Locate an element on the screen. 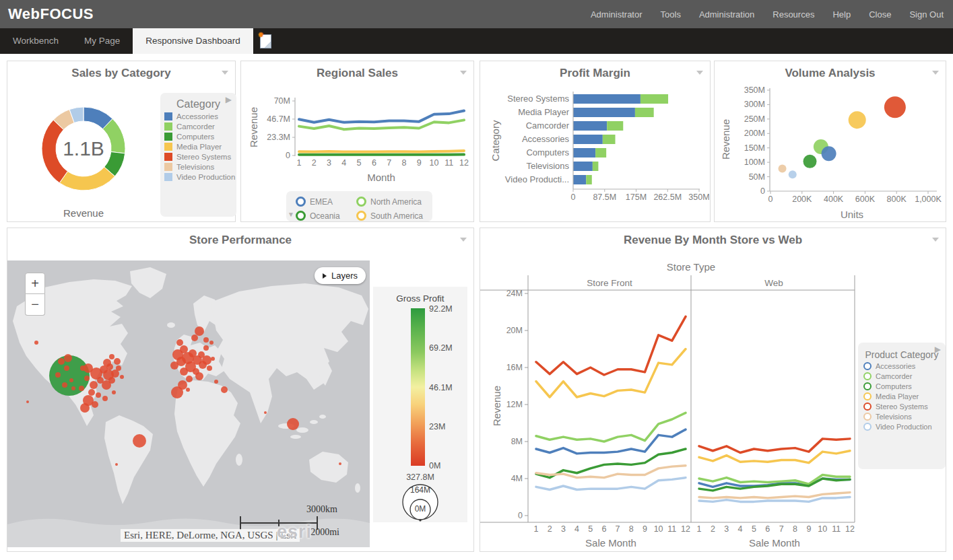 This screenshot has width=953, height=560. zoom-in-button: + is located at coordinates (35, 283).